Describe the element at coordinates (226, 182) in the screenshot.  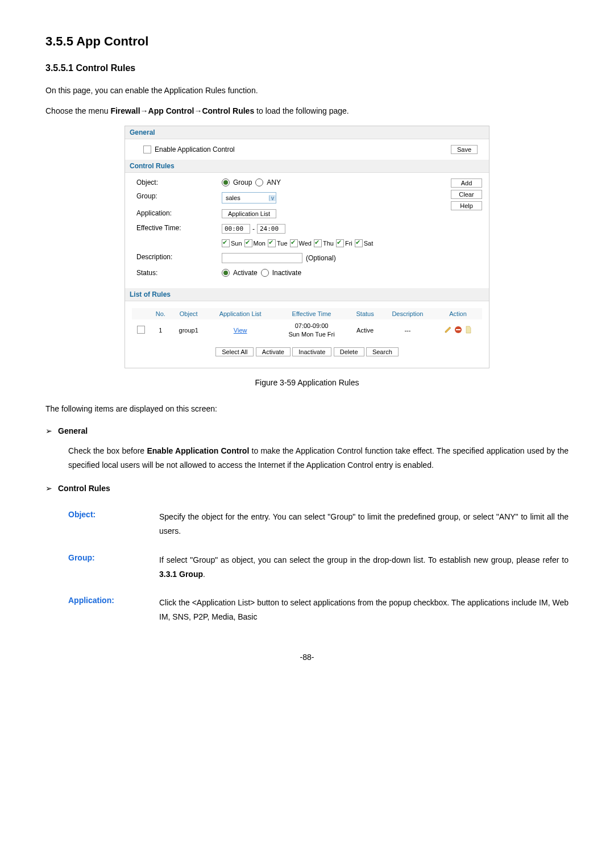
I see `object-group-radio` at that location.